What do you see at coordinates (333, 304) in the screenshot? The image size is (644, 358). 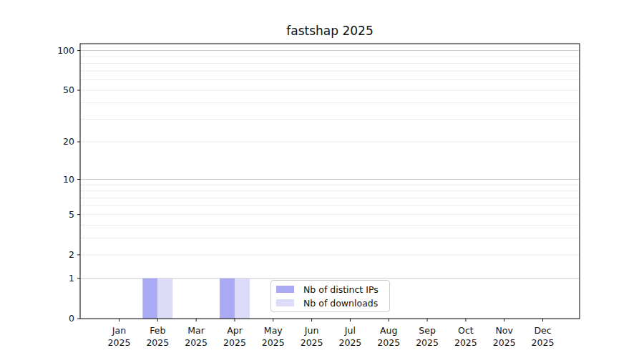 I see `legend-item: Nb of downloads` at bounding box center [333, 304].